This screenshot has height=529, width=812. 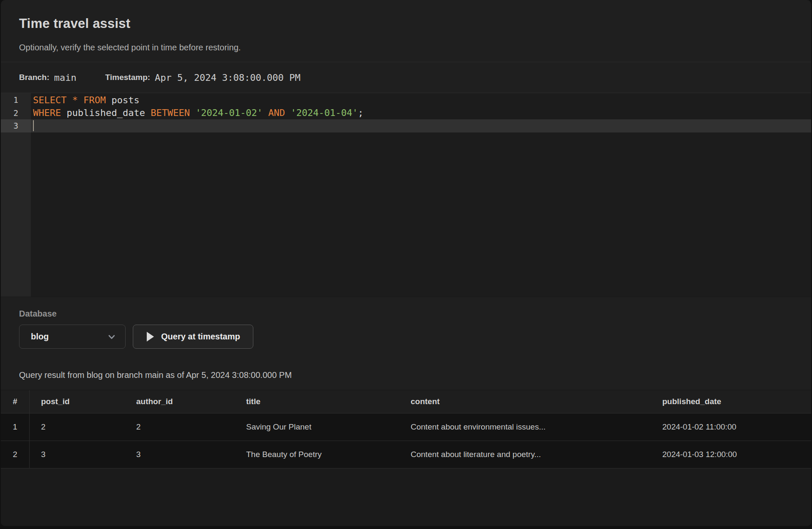 What do you see at coordinates (180, 402) in the screenshot?
I see `column-header: author_id` at bounding box center [180, 402].